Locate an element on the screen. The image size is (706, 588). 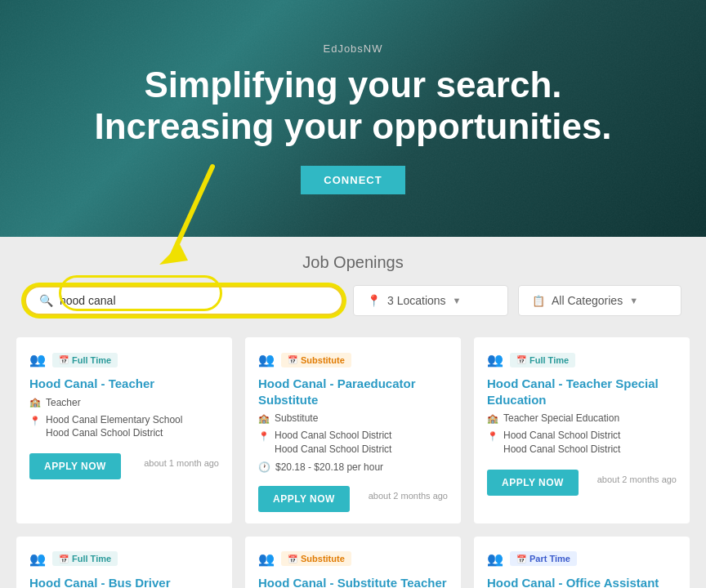
locations-label: 3 Locations is located at coordinates (417, 301).